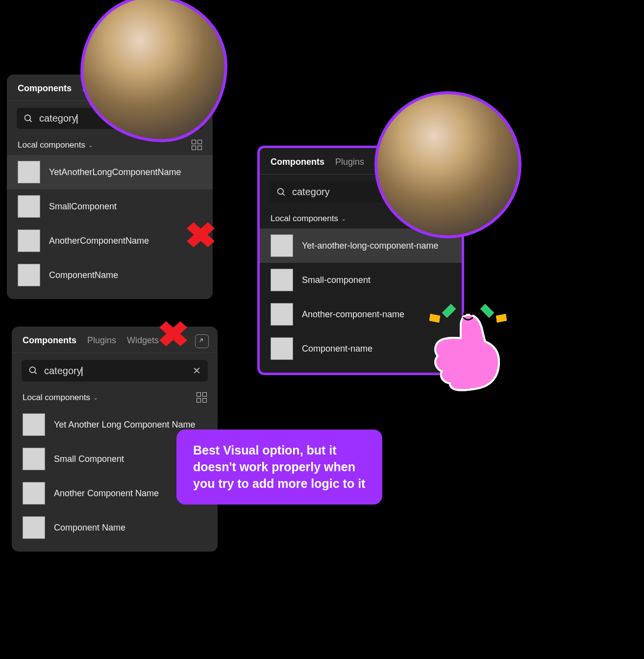 Image resolution: width=644 pixels, height=659 pixels. What do you see at coordinates (279, 467) in the screenshot?
I see `callout-note: Best Visual option, but it doesn't work …` at bounding box center [279, 467].